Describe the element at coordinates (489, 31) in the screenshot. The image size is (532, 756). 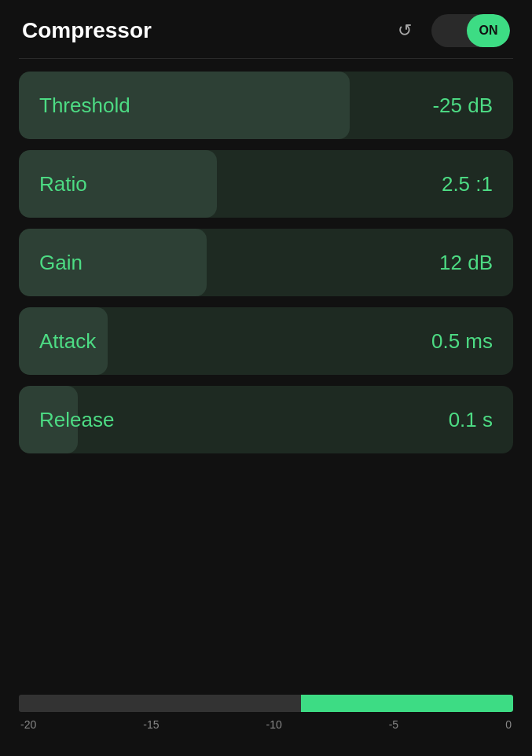
I see `toggle-label: ON` at that location.